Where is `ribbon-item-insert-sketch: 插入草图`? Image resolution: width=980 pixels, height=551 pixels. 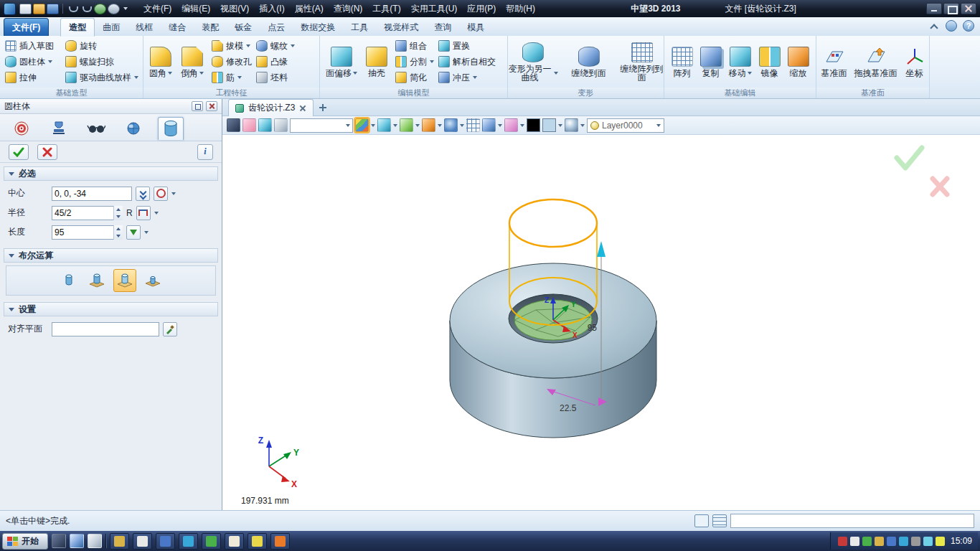
ribbon-item-insert-sketch: 插入草图 is located at coordinates (34, 46).